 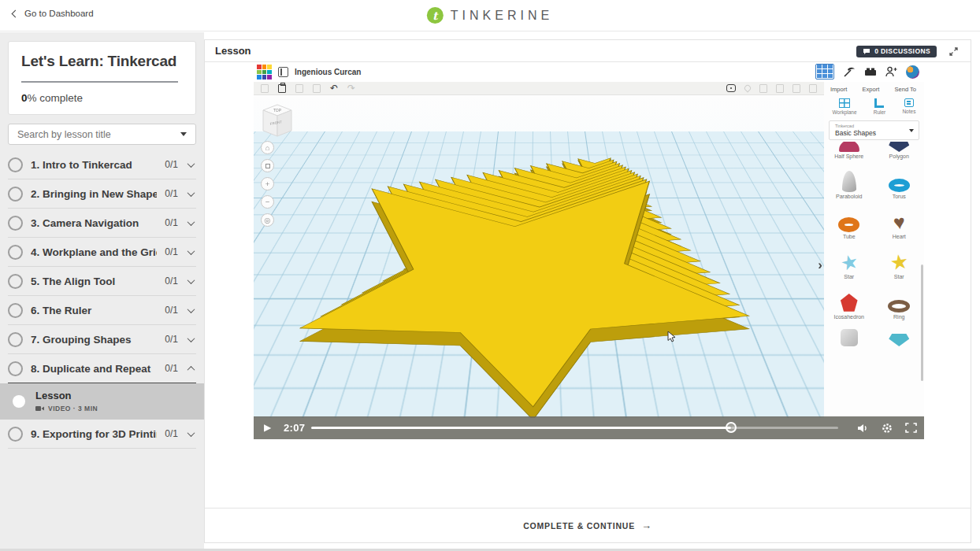 What do you see at coordinates (99, 82) in the screenshot?
I see `progress-divider` at bounding box center [99, 82].